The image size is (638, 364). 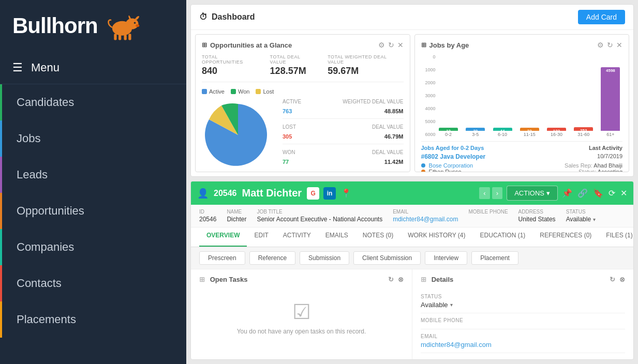 I want to click on contact-name: Matt Dichter, so click(x=272, y=193).